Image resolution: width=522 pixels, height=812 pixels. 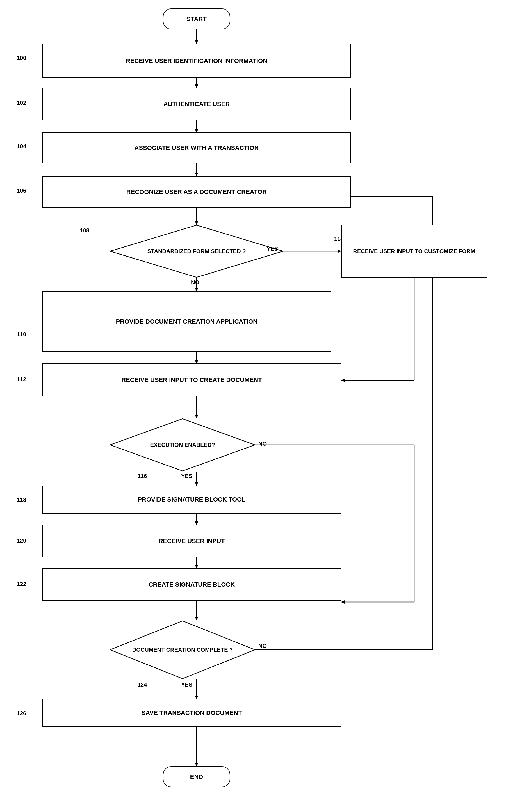 What do you see at coordinates (197, 104) in the screenshot?
I see `process-102: AUTHENTICATE USER` at bounding box center [197, 104].